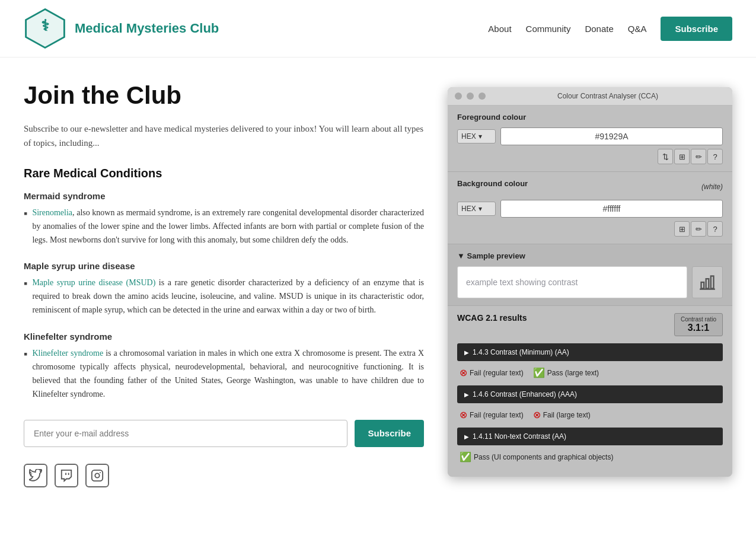 Image resolution: width=756 pixels, height=539 pixels. Describe the element at coordinates (224, 433) in the screenshot. I see `email-subscribe-area: Subscribe` at that location.